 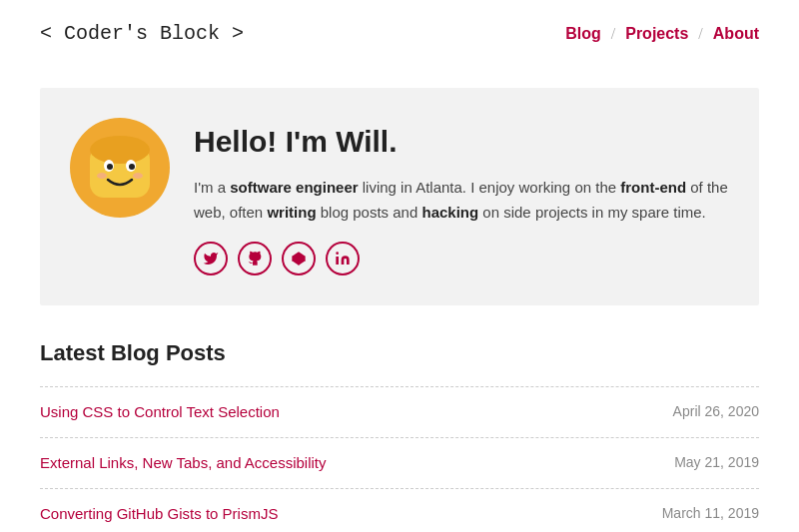 What do you see at coordinates (299, 259) in the screenshot?
I see `codepen-svg` at bounding box center [299, 259].